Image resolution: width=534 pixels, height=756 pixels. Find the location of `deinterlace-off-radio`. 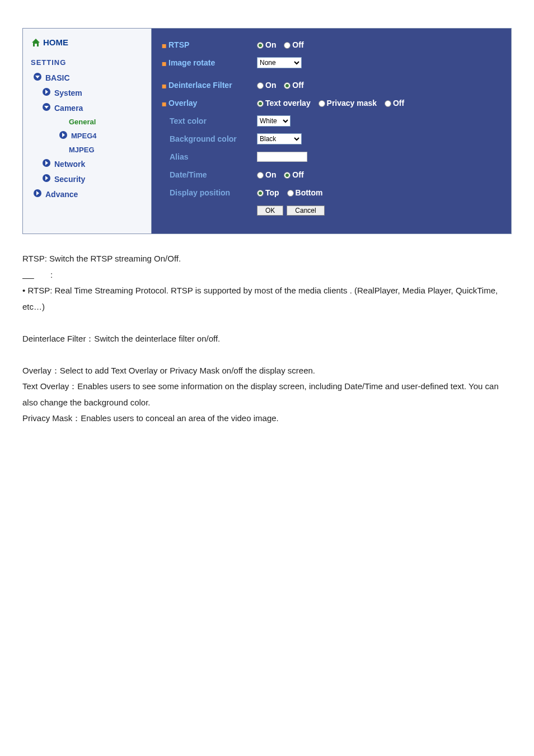

deinterlace-off-radio is located at coordinates (287, 86).